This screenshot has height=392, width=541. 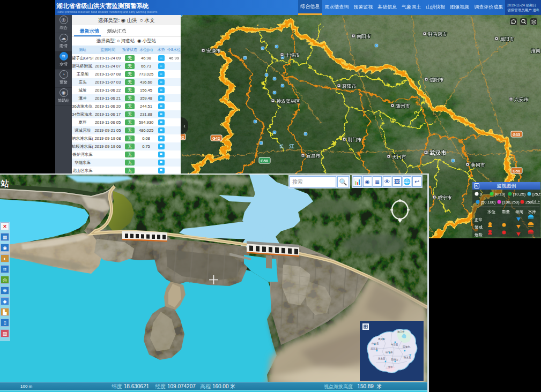 I want to click on svg-text: 0, so click(x=481, y=194).